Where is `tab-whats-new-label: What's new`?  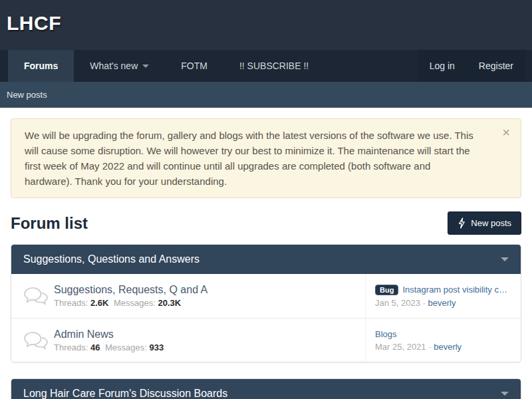
tab-whats-new-label: What's new is located at coordinates (114, 66).